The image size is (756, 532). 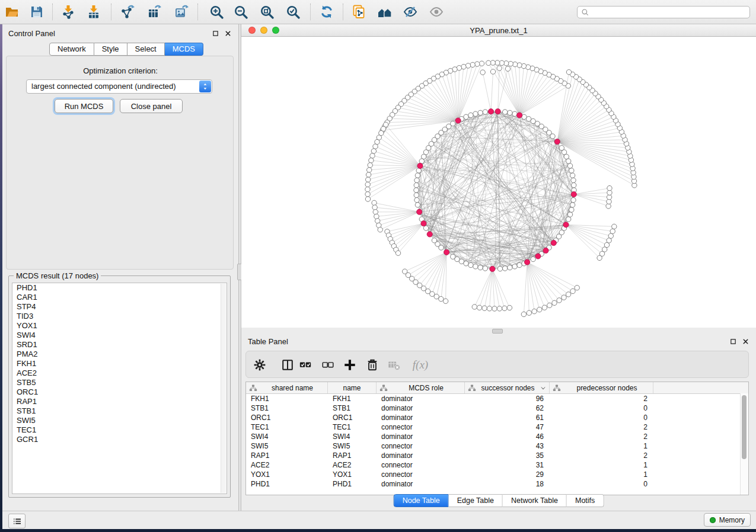 What do you see at coordinates (120, 421) in the screenshot?
I see `mcds-result-item: SWI5` at bounding box center [120, 421].